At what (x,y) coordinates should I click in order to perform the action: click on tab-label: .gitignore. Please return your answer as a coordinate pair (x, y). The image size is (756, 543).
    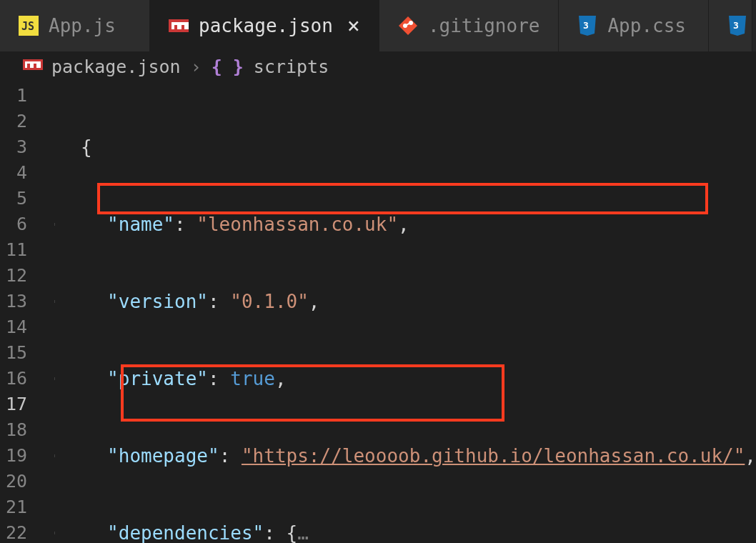
    Looking at the image, I should click on (484, 26).